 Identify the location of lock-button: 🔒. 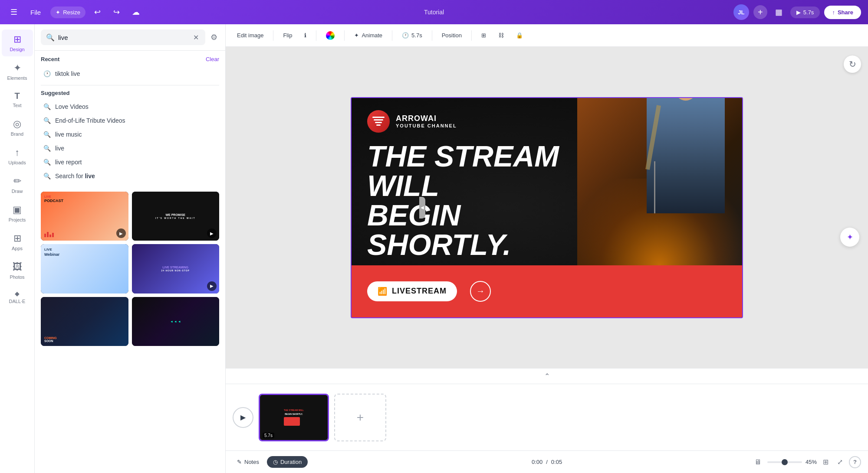
(519, 36).